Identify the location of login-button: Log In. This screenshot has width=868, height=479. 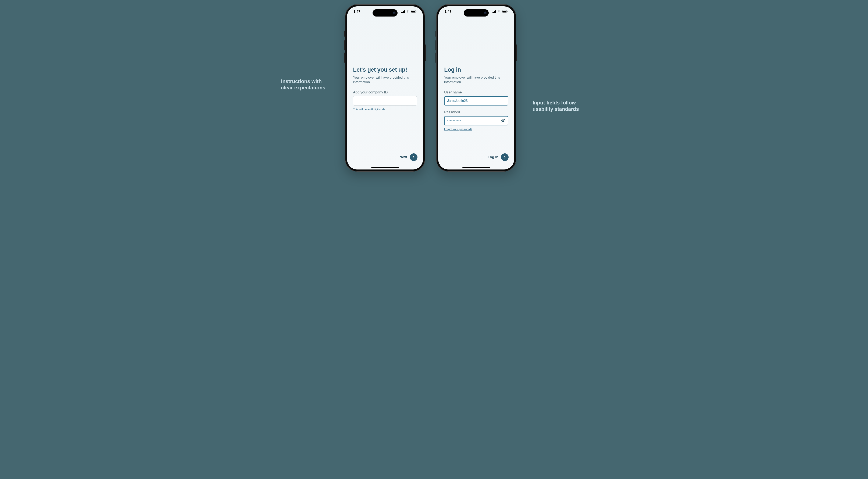
(498, 157).